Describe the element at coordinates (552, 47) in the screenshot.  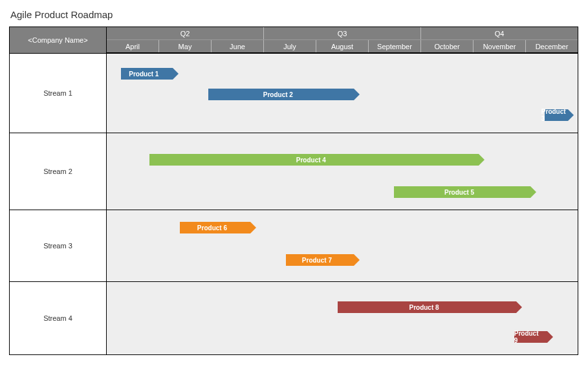
I see `month-cell: December` at that location.